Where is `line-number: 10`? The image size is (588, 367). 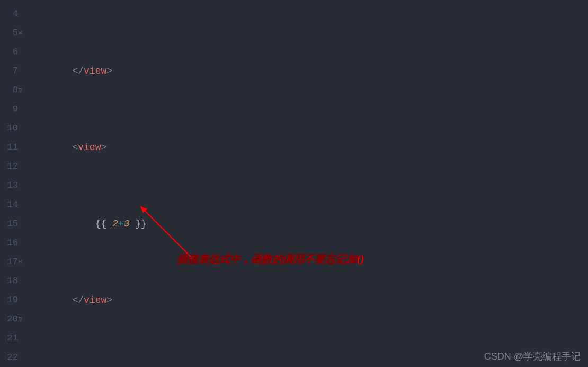 line-number: 10 is located at coordinates (10, 128).